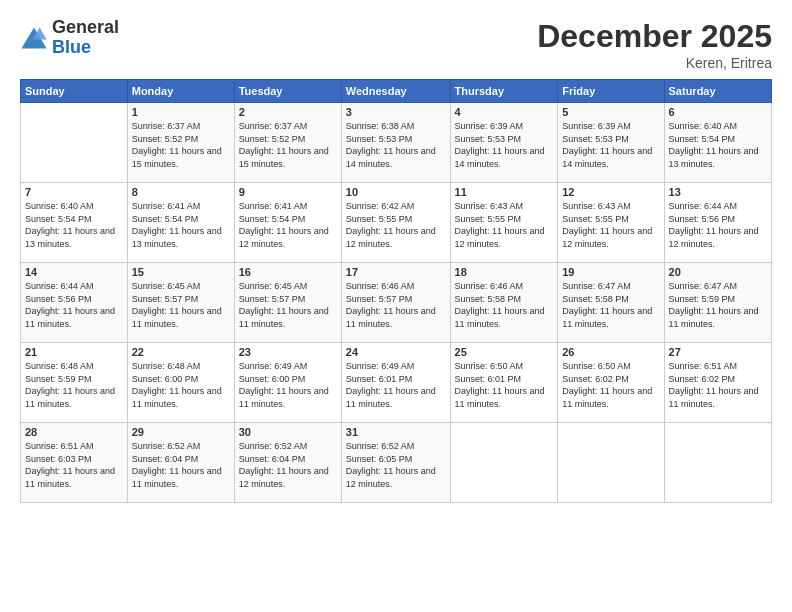 The width and height of the screenshot is (792, 612). What do you see at coordinates (610, 225) in the screenshot?
I see `day-info: Sunrise: 6:43 AM Sunset: 5:55 PM Dayligh…` at bounding box center [610, 225].